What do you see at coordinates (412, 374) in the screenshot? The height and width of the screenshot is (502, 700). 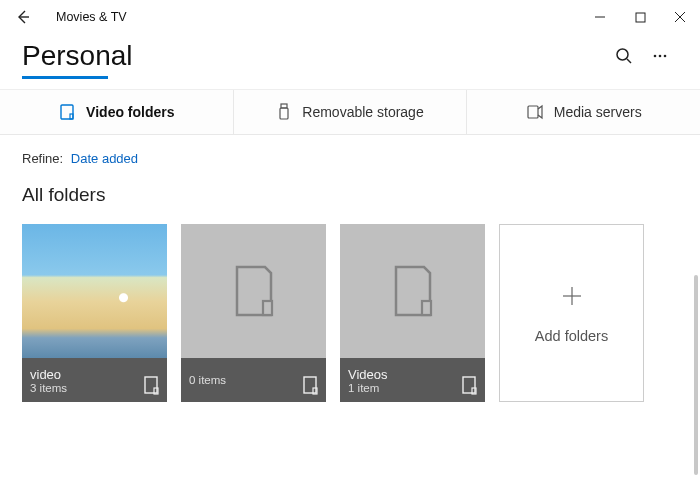 I see `folder-name: Videos` at bounding box center [412, 374].